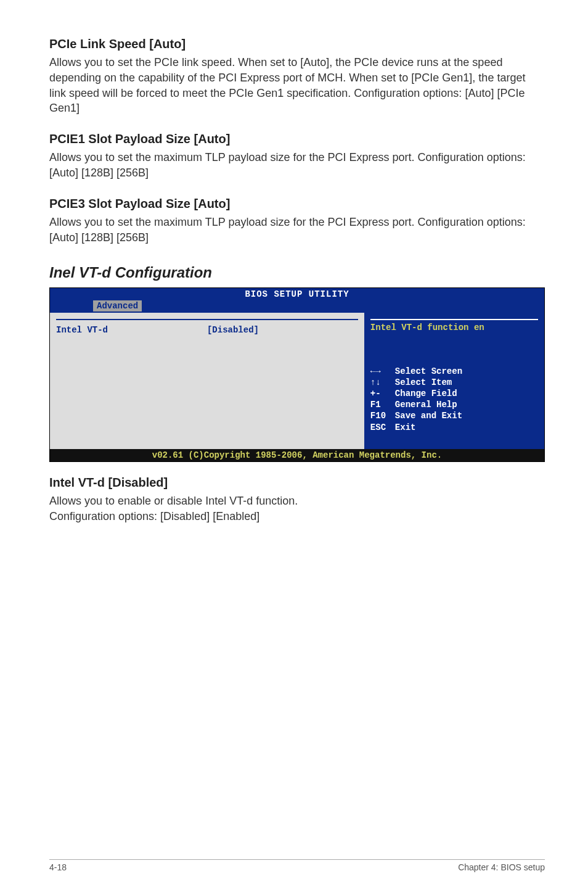  I want to click on help-key-f1: F1, so click(383, 405).